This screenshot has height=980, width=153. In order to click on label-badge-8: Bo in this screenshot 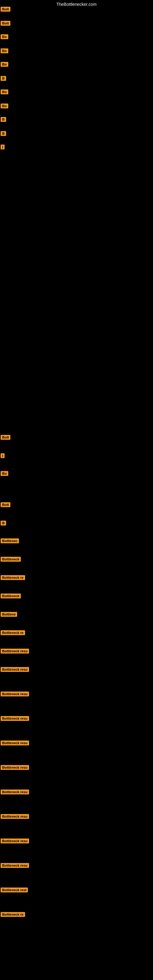, I will do `click(5, 106)`.